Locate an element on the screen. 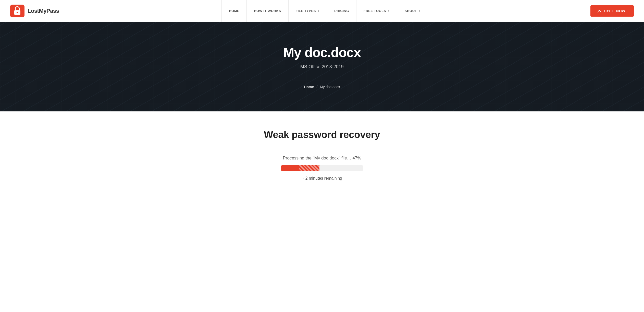 This screenshot has height=312, width=644. logo: LostMyPass is located at coordinates (35, 11).